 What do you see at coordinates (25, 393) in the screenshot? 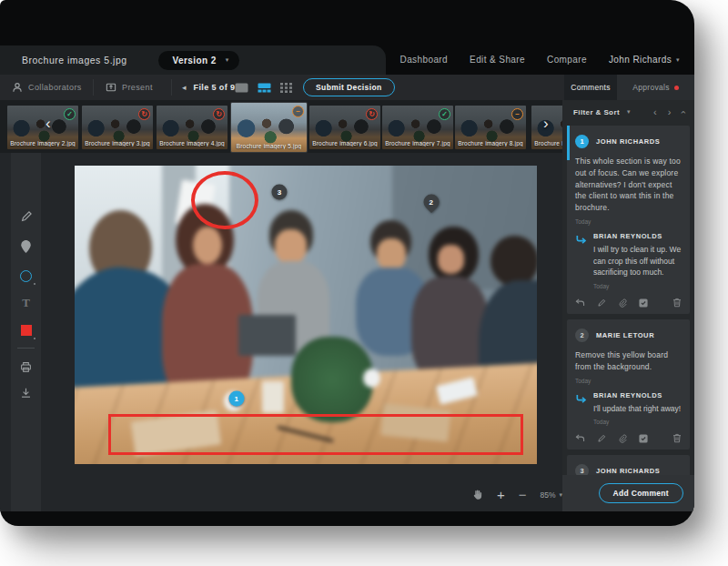
I see `download-icon` at bounding box center [25, 393].